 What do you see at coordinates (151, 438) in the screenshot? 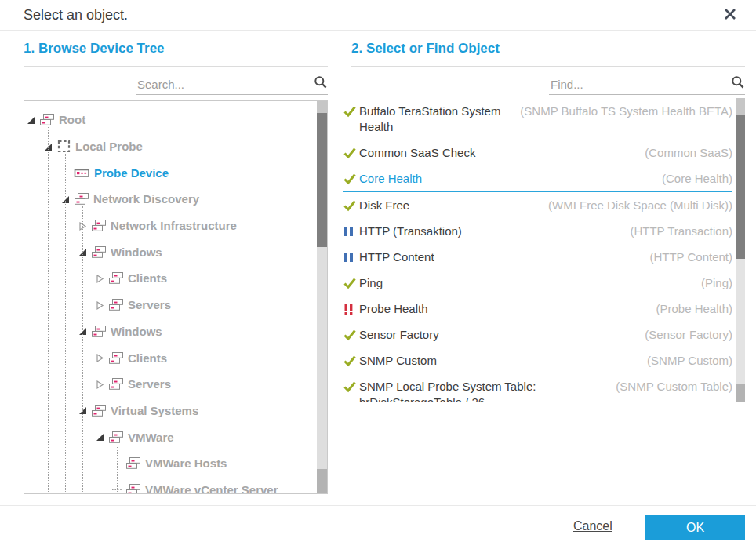
I see `tree-item-label: VMWare` at bounding box center [151, 438].